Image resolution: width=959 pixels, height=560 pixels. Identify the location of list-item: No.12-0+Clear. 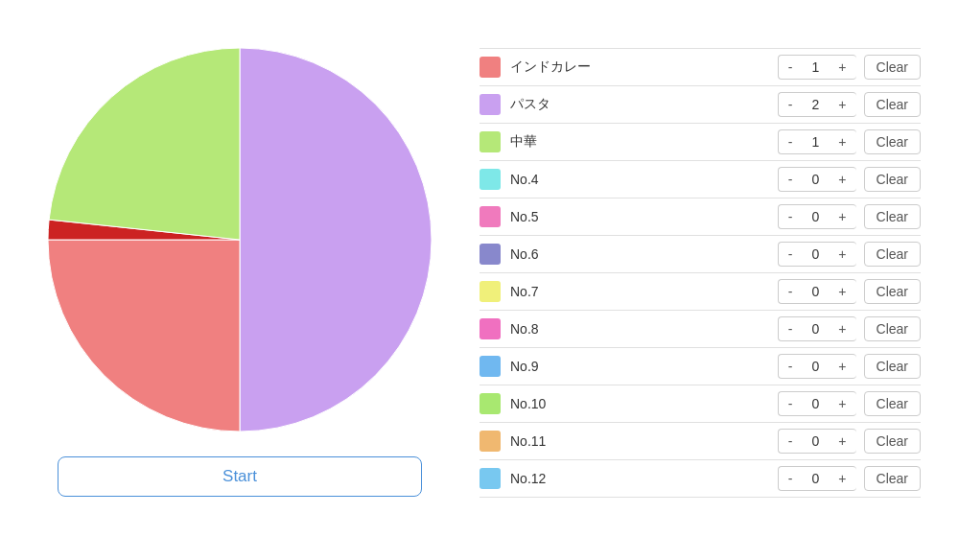
(700, 479).